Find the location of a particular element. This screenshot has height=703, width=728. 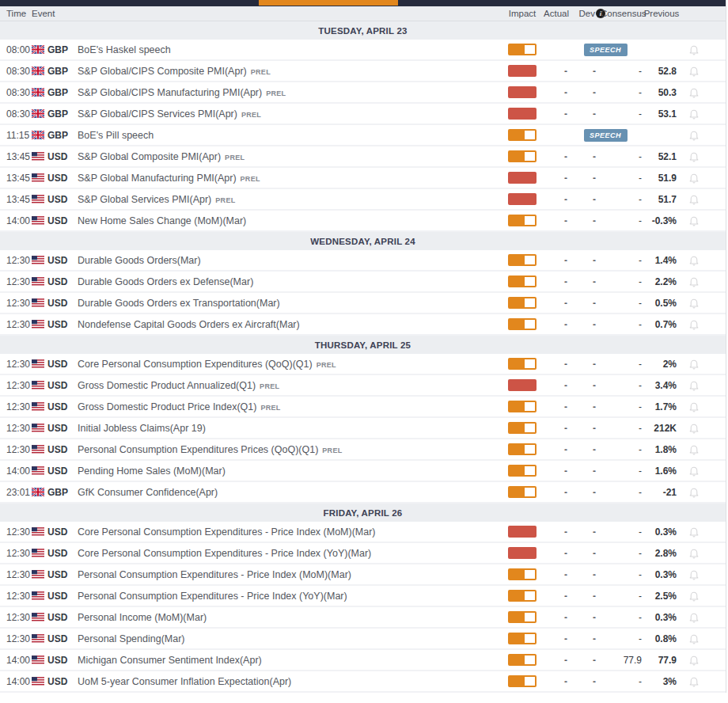

event-row: 14:00 USD UoM 5-year Consumer Inflation … is located at coordinates (362, 682).